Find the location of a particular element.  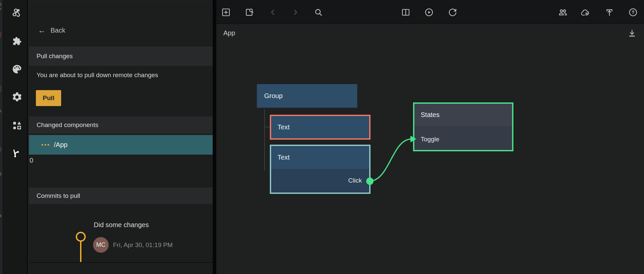

commit-list-divider is located at coordinates (121, 262).